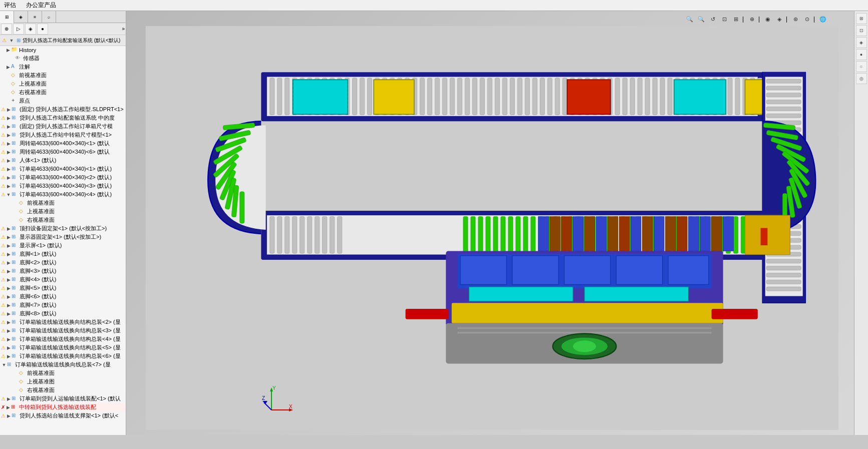 The width and height of the screenshot is (868, 449). I want to click on root-expand: ▼, so click(12, 41).